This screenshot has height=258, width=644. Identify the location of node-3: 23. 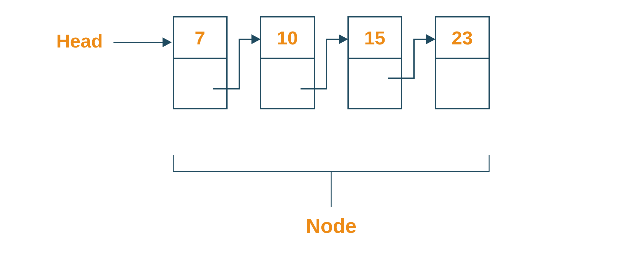
(462, 63).